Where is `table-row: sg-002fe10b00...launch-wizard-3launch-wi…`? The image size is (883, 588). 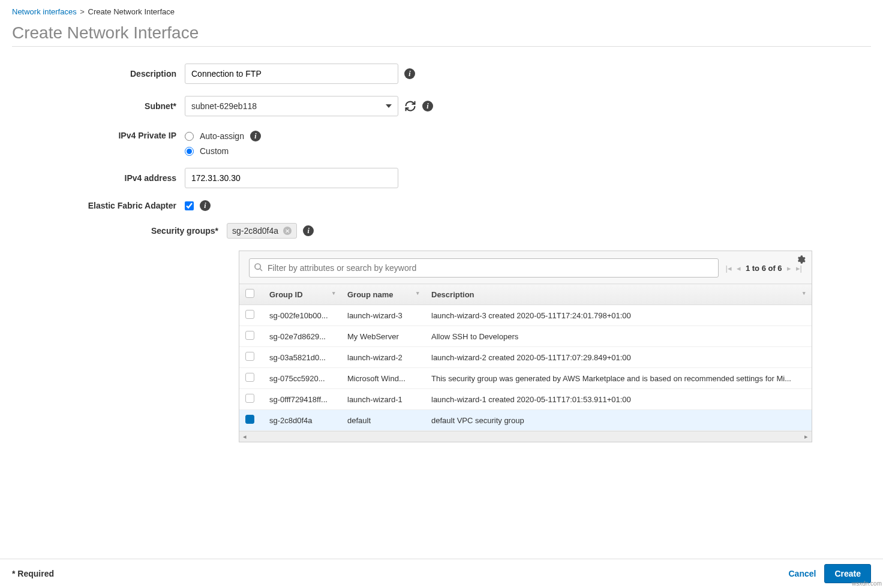
table-row: sg-002fe10b00...launch-wizard-3launch-wi… is located at coordinates (525, 315).